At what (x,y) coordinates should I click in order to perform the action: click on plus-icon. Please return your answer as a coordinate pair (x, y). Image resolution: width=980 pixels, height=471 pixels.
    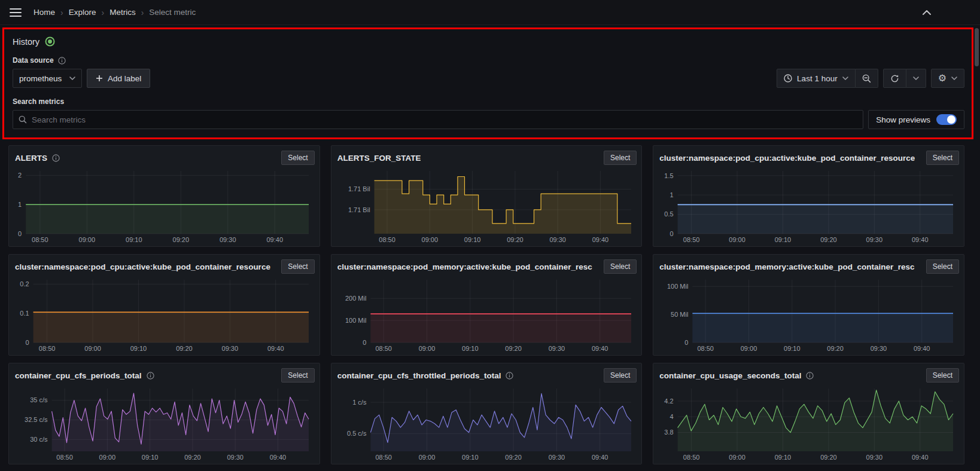
    Looking at the image, I should click on (99, 78).